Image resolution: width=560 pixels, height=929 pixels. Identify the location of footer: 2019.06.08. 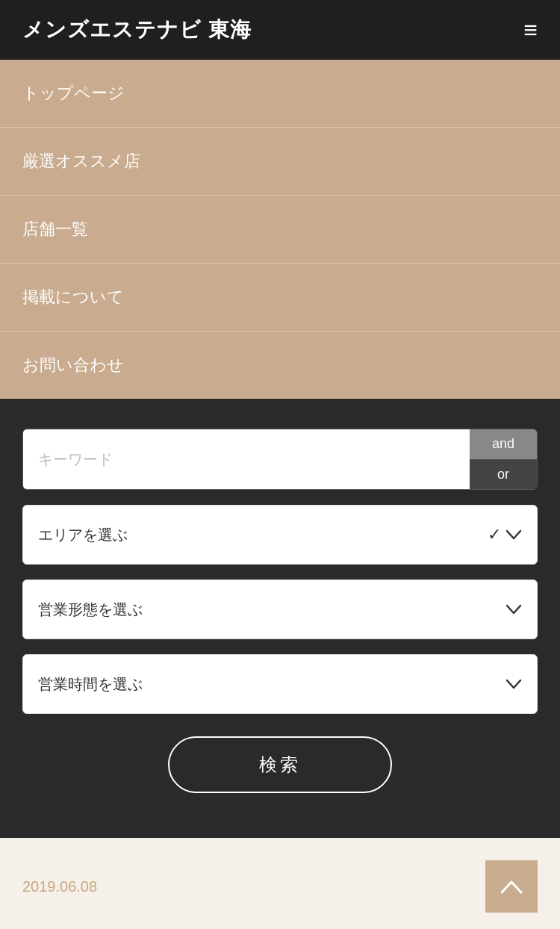
(280, 883).